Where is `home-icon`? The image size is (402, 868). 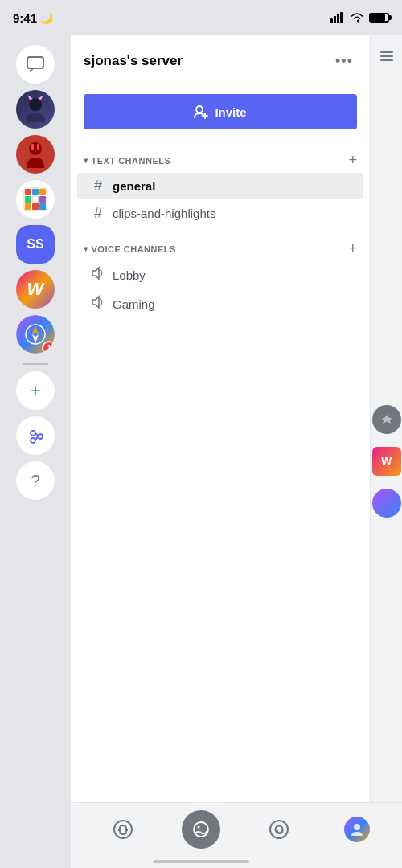 home-icon is located at coordinates (201, 829).